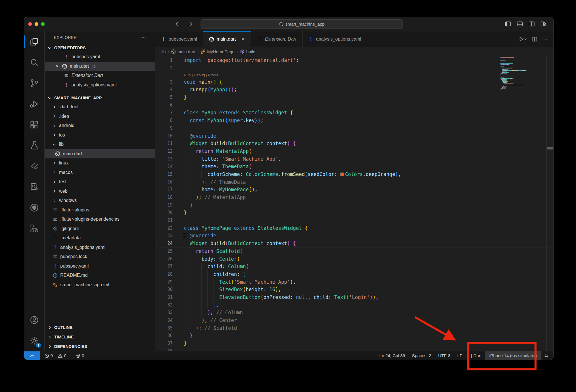 This screenshot has width=576, height=392. What do you see at coordinates (164, 313) in the screenshot?
I see `line-number: 33` at bounding box center [164, 313].